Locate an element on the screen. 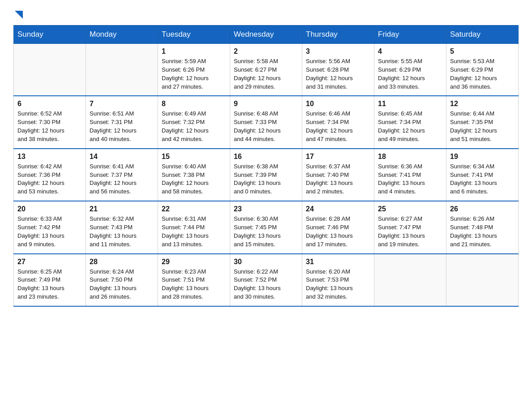 The width and height of the screenshot is (532, 411). calendar-cell: 6Sunrise: 6:52 AM Sunset: 7:30 PM Daylig… is located at coordinates (50, 122).